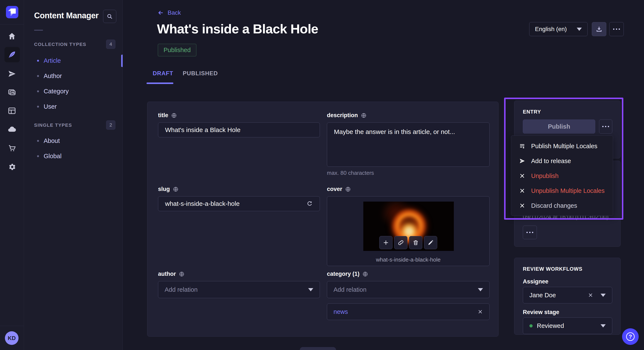 This screenshot has height=350, width=644. What do you see at coordinates (480, 312) in the screenshot?
I see `remove-relation-icon` at bounding box center [480, 312].